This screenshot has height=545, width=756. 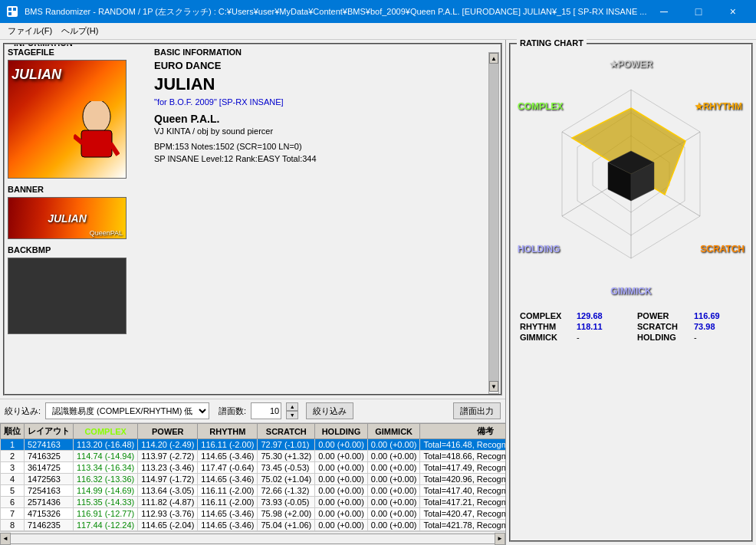 I want to click on gimmick-key: GIMMICK, so click(x=547, y=337).